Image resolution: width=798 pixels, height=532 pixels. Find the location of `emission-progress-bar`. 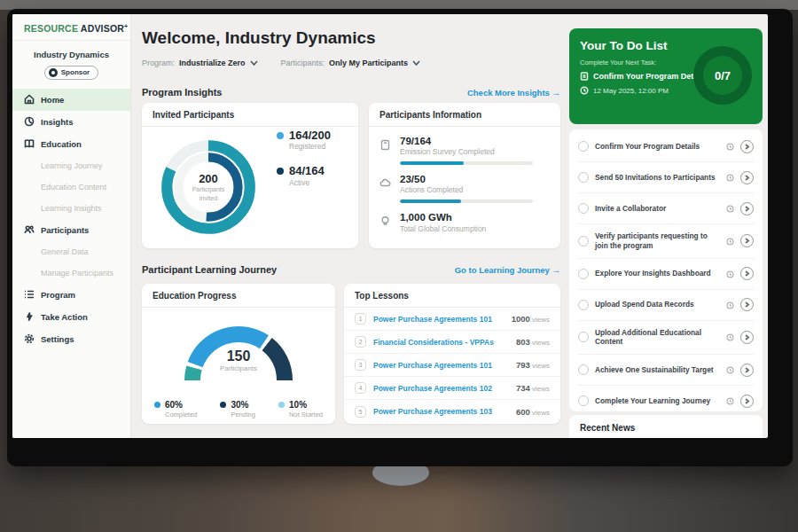

emission-progress-bar is located at coordinates (466, 163).